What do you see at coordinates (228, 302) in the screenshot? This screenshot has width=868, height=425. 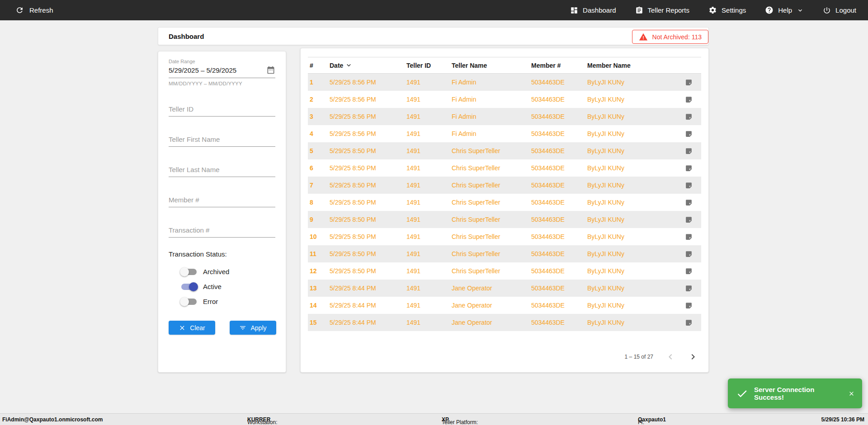 I see `toggle-error: Error` at bounding box center [228, 302].